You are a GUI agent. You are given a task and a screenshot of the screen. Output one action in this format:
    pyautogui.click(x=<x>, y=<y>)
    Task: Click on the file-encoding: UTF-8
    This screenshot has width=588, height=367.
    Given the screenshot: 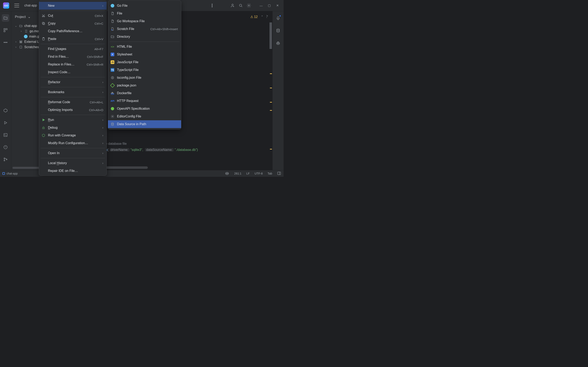 What is the action you would take?
    pyautogui.click(x=259, y=174)
    